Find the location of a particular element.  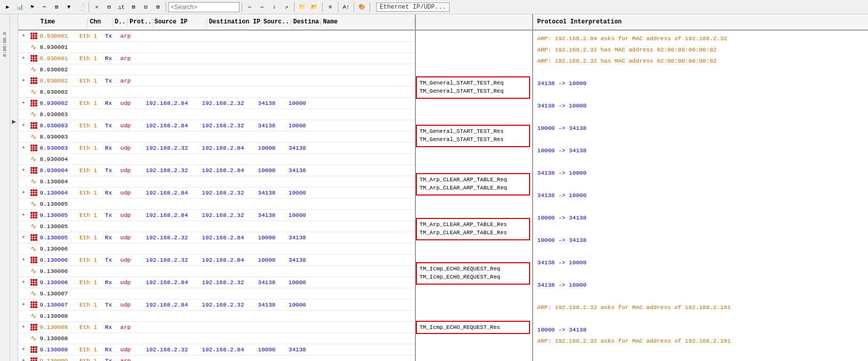

search-input is located at coordinates (204, 7).